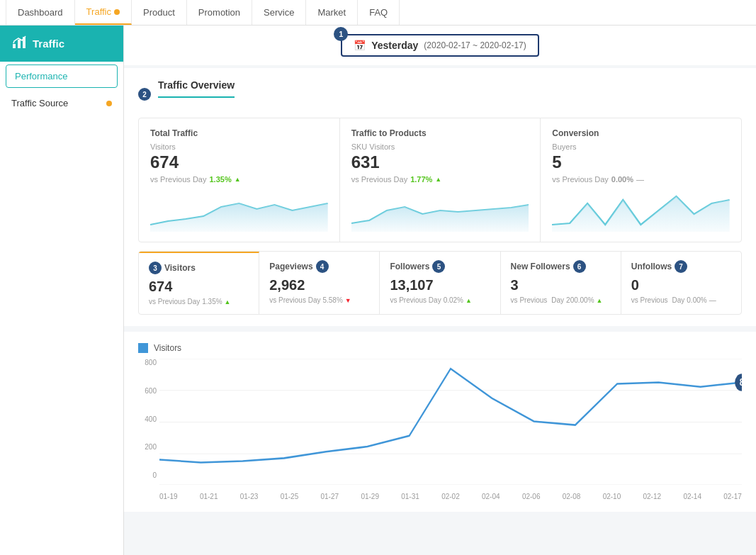 The width and height of the screenshot is (756, 555). Describe the element at coordinates (441, 179) in the screenshot. I see `card-vs-products: vs Previous Day 1.77% ▲` at that location.